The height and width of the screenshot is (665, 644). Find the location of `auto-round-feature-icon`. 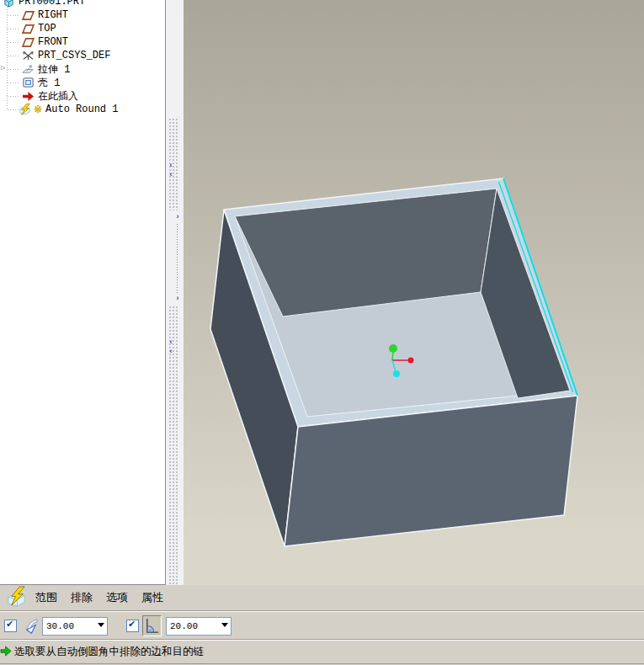

auto-round-feature-icon is located at coordinates (17, 598).